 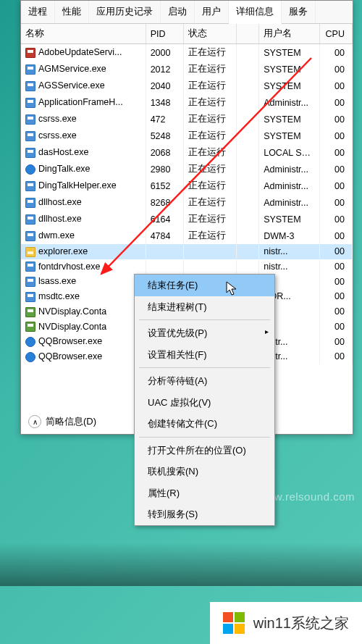 I want to click on tab-2: 应用历史记录, so click(x=125, y=12).